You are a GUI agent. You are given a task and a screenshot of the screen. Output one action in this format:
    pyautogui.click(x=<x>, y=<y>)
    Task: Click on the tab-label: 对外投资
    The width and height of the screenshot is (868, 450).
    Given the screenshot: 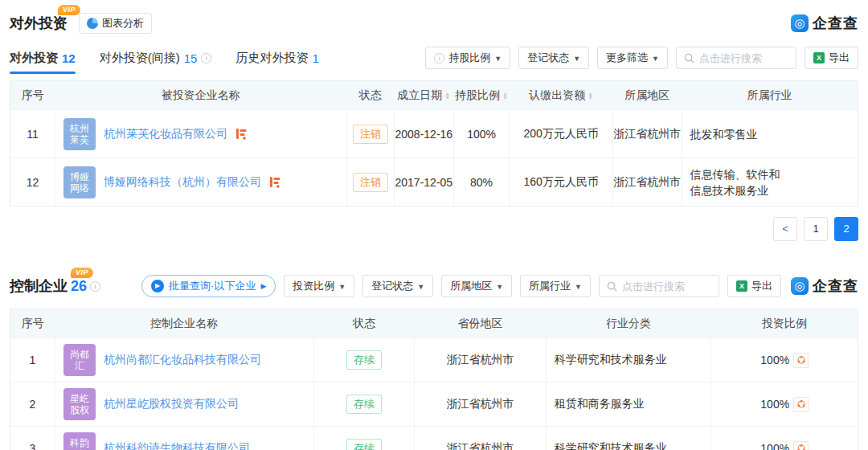 What is the action you would take?
    pyautogui.click(x=34, y=58)
    